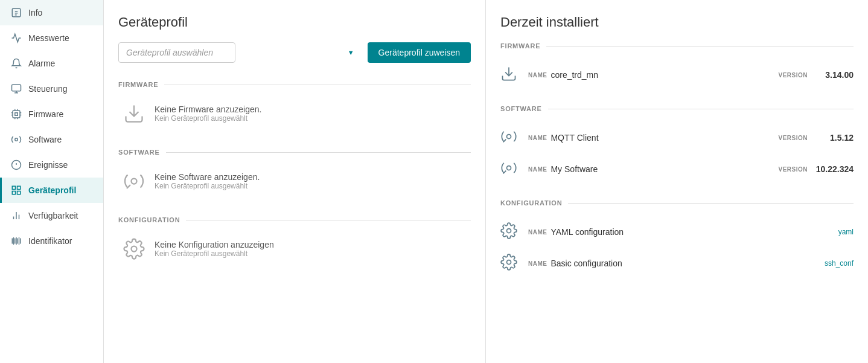 The height and width of the screenshot is (363, 868). I want to click on right-konfiguration-label: KONFIGURATION, so click(531, 203).